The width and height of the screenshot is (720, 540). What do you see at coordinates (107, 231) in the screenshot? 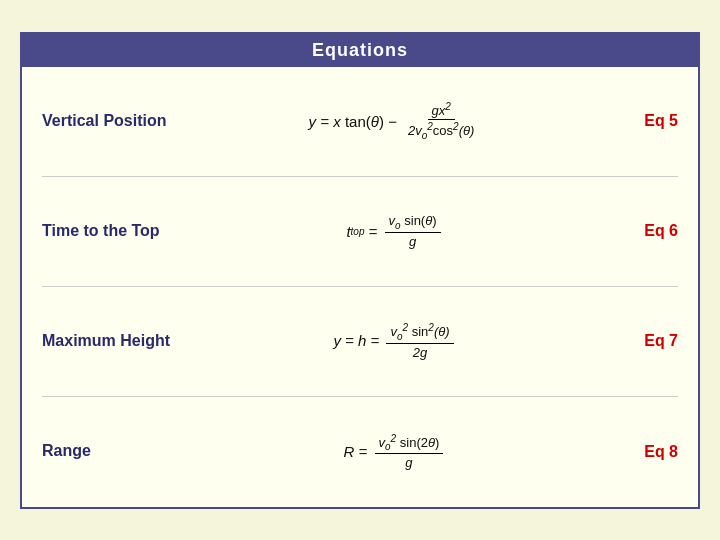
I see `eq6-label: Time to the Top` at bounding box center [107, 231].